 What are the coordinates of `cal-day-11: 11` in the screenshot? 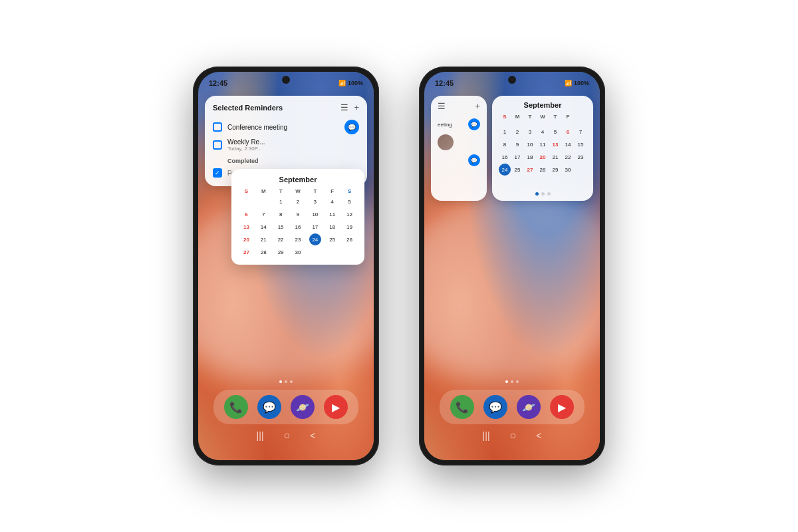 It's located at (332, 214).